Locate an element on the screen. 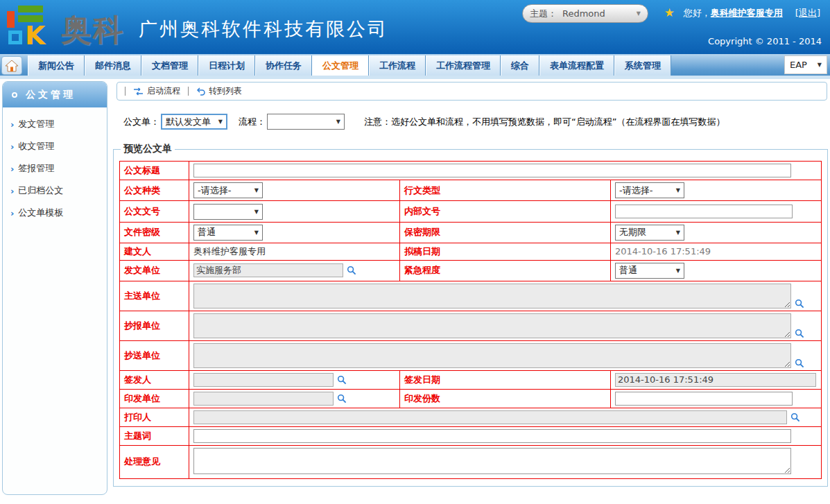  signer-input is located at coordinates (263, 380).